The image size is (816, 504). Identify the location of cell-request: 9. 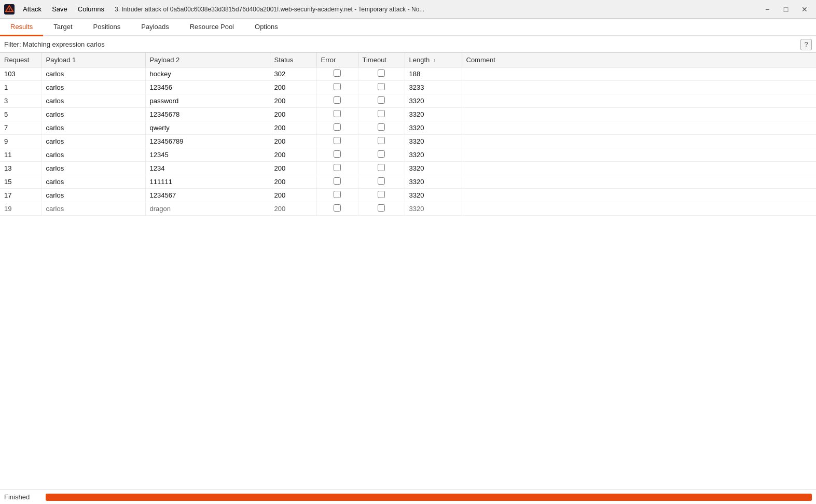
(21, 142).